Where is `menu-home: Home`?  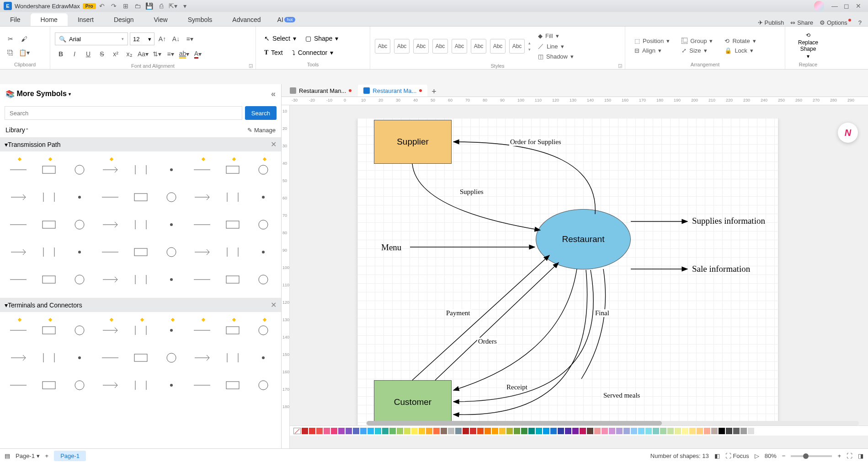
menu-home: Home is located at coordinates (49, 20).